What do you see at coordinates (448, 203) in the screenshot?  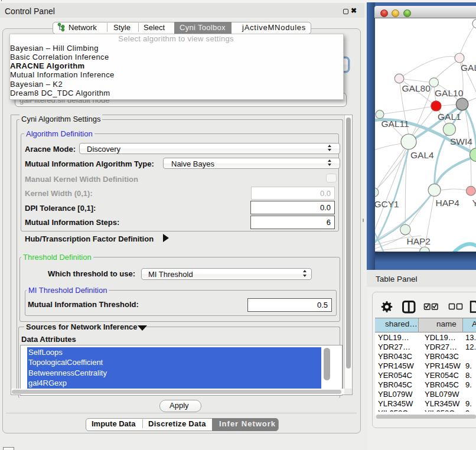 I see `svg-text: HAP4` at bounding box center [448, 203].